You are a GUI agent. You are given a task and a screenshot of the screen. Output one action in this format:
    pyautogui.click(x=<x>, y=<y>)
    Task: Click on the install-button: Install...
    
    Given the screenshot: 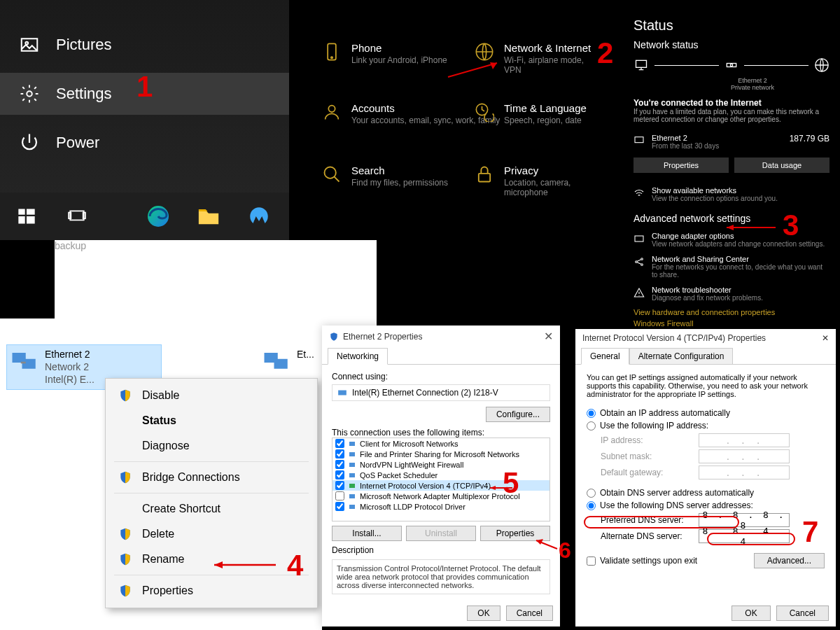 What is the action you would take?
    pyautogui.click(x=367, y=533)
    